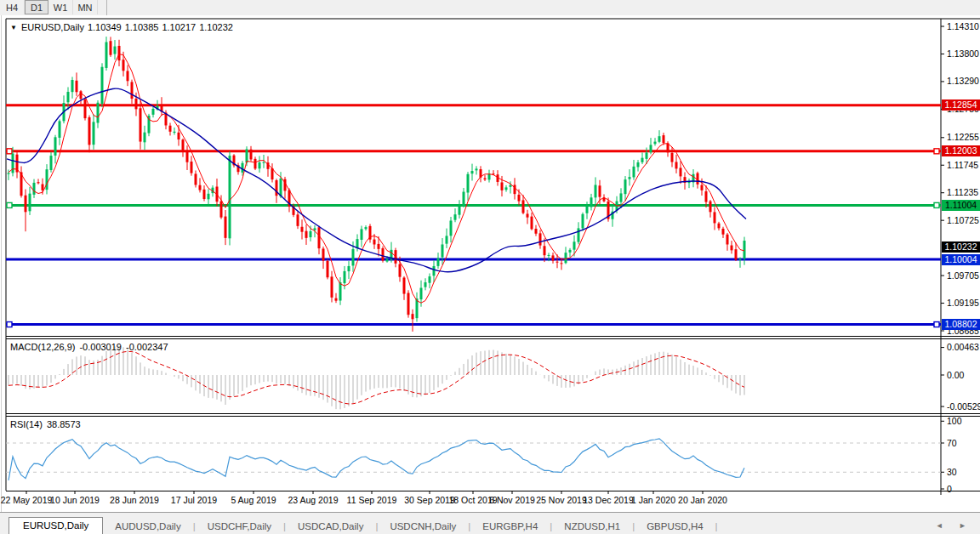 The height and width of the screenshot is (534, 980). Describe the element at coordinates (490, 523) in the screenshot. I see `chart-tabs-bar: EURUSD,DailyAUDUSD,Daily|USDCHF,Daily|US…` at that location.